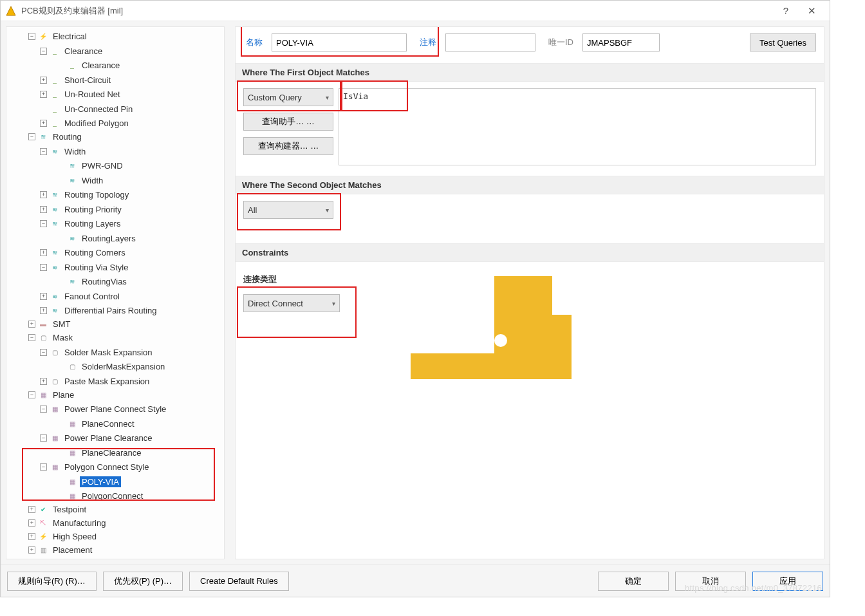  What do you see at coordinates (788, 581) in the screenshot?
I see `apply-button: 应用` at bounding box center [788, 581].